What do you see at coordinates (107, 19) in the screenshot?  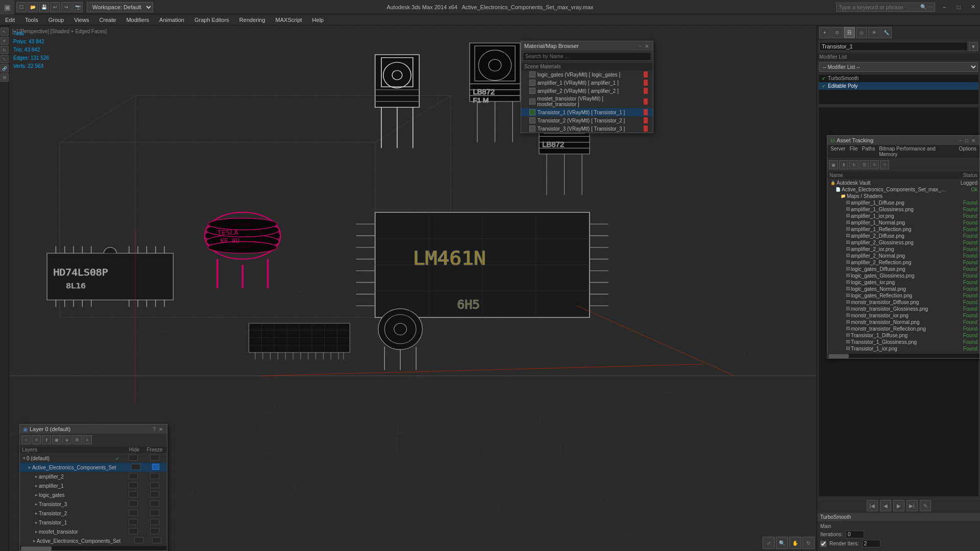 I see `menu-create: Create` at bounding box center [107, 19].